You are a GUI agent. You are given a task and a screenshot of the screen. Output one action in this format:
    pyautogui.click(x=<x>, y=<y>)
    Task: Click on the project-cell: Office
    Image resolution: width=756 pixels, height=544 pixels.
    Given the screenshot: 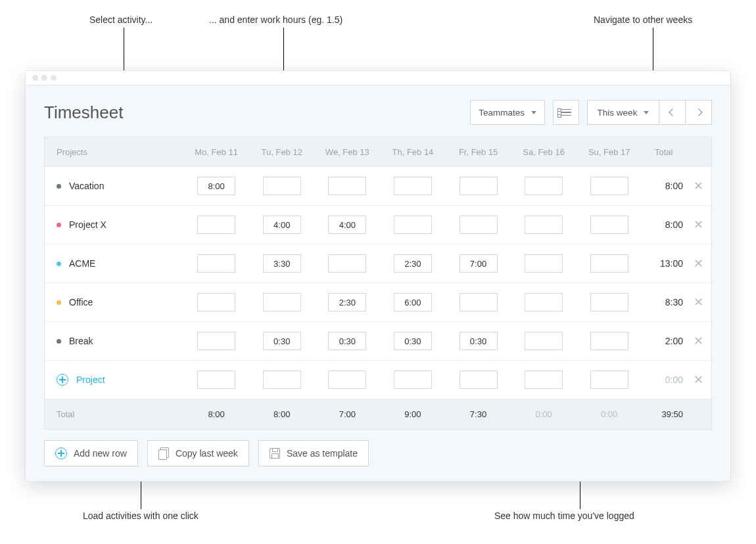 What is the action you would take?
    pyautogui.click(x=114, y=302)
    